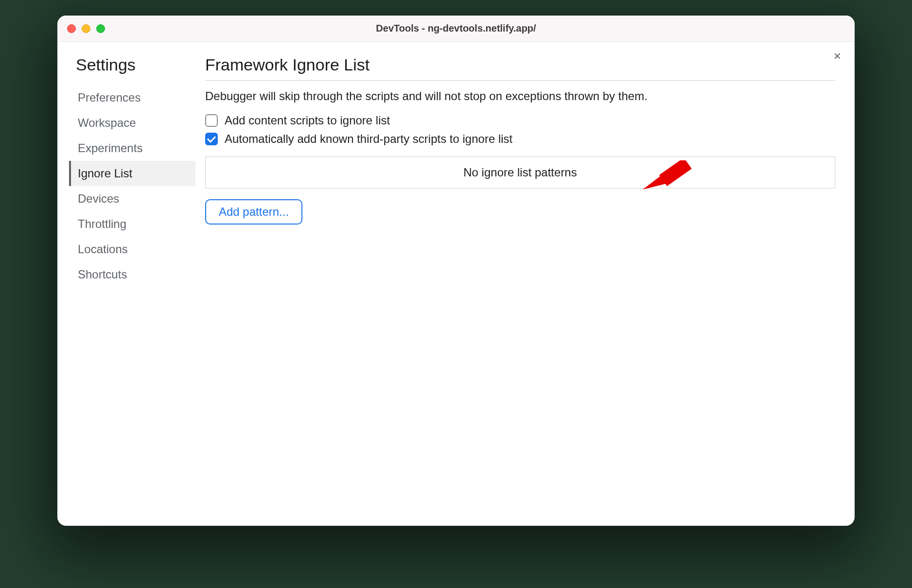 This screenshot has width=912, height=588. What do you see at coordinates (520, 173) in the screenshot?
I see `patterns-empty-box: No ignore list patterns` at bounding box center [520, 173].